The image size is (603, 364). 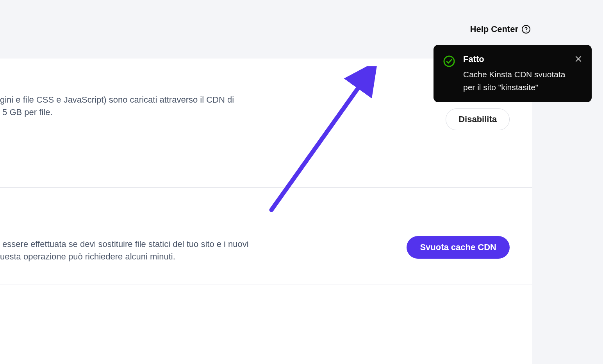 I want to click on clear-cache-line2: uesta operazione può richiedere alcuni m…, so click(x=124, y=257).